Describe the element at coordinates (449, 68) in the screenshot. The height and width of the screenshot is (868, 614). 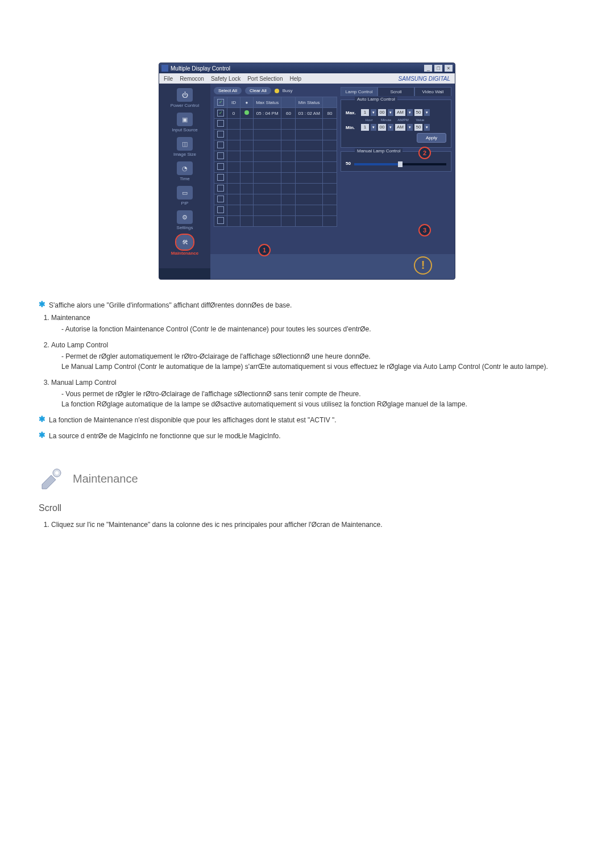
I see `close-button: ×` at that location.